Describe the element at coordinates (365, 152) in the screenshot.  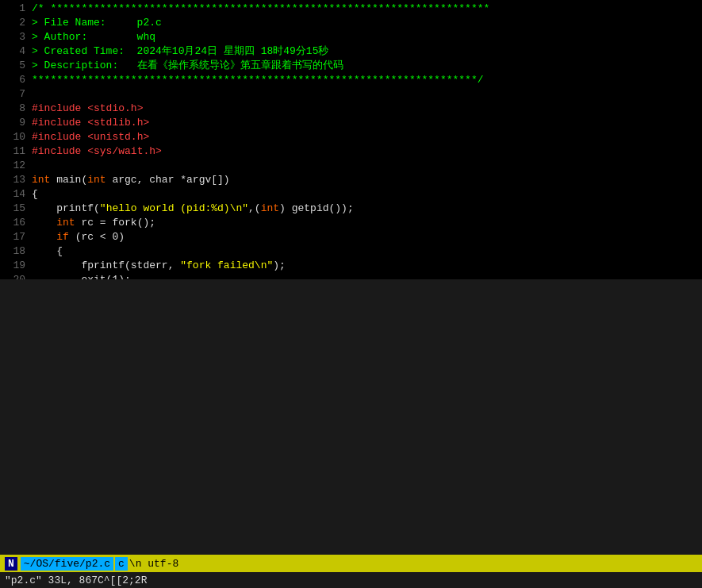
I see `line-content: #include <sys/wait.h>` at that location.